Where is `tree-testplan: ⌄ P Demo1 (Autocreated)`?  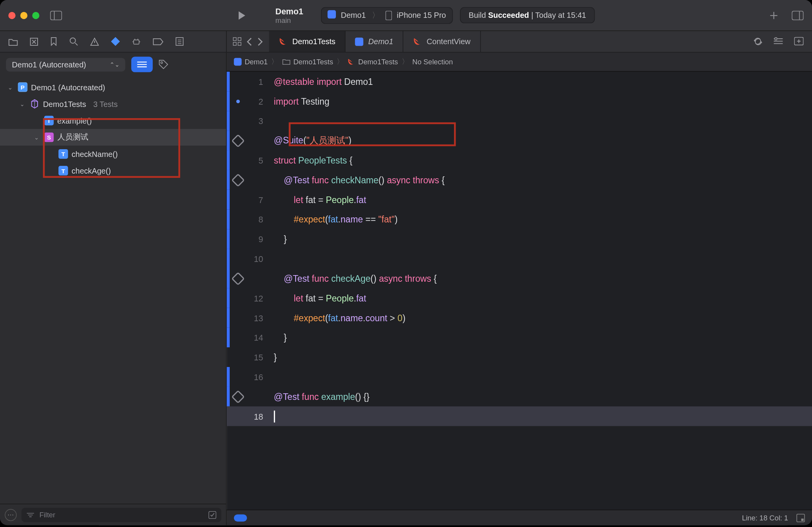 tree-testplan: ⌄ P Demo1 (Autocreated) is located at coordinates (113, 87).